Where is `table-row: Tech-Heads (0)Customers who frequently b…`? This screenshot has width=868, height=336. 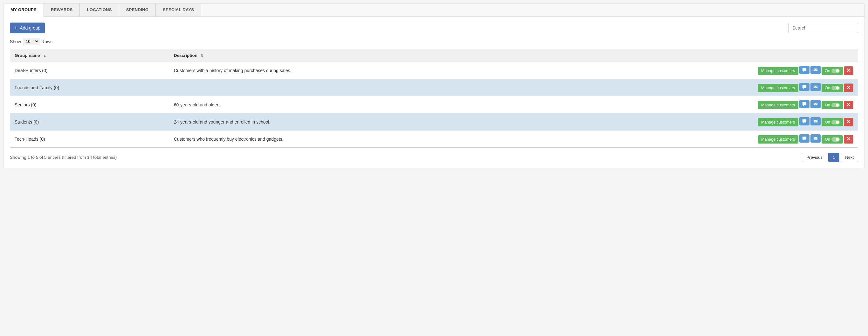 table-row: Tech-Heads (0)Customers who frequently b… is located at coordinates (434, 139).